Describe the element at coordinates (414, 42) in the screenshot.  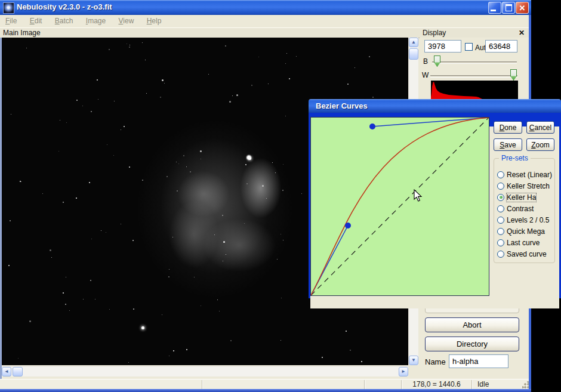
I see `arrow-up-icon: ▲` at that location.